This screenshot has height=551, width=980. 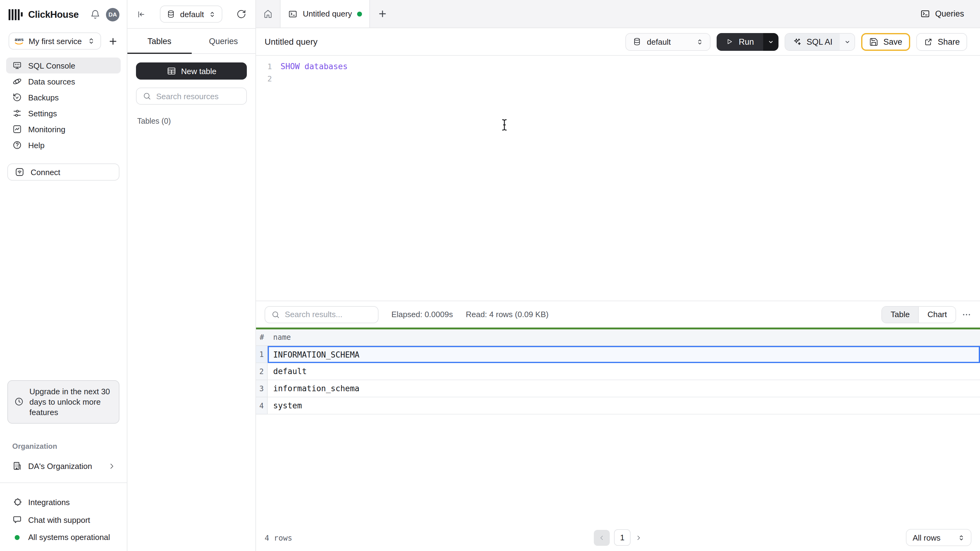 What do you see at coordinates (618, 78) in the screenshot?
I see `editor-line: 2` at bounding box center [618, 78].